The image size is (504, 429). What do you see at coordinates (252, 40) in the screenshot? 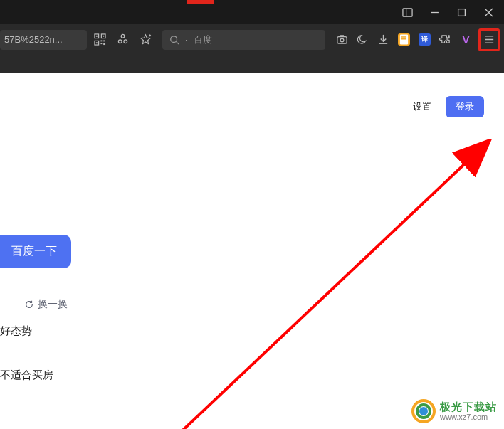
I see `browser-toolbar: 57B%2522n... · 百度 译` at bounding box center [252, 40].